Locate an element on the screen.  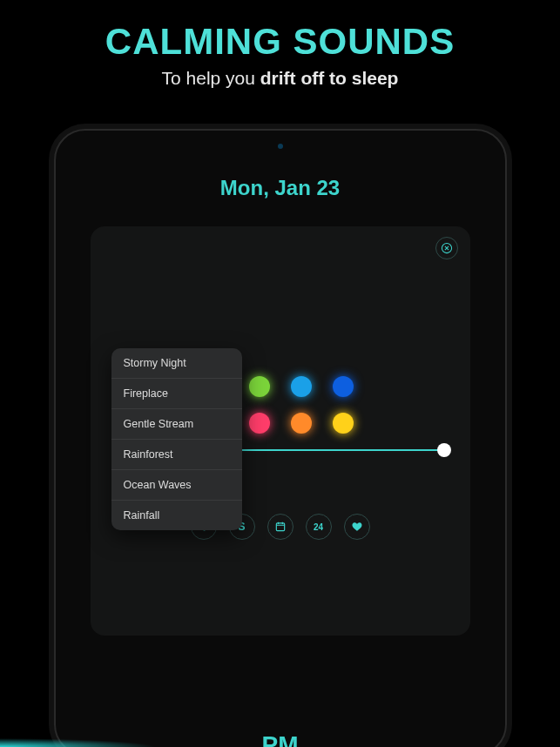
slider-thumb is located at coordinates (444, 450).